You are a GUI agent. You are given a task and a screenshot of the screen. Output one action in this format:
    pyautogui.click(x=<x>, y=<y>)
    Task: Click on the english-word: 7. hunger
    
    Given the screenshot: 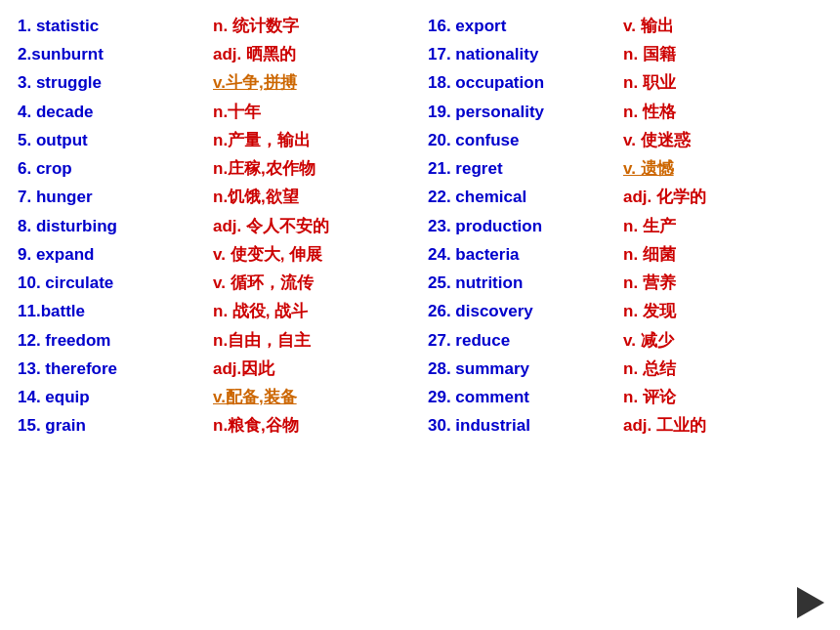 What is the action you would take?
    pyautogui.click(x=109, y=197)
    